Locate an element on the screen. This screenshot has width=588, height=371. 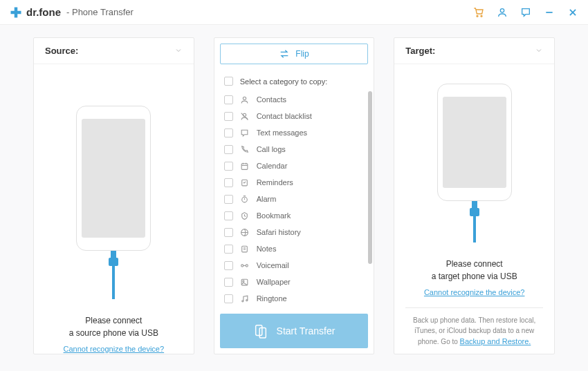
flip-icon is located at coordinates (284, 54).